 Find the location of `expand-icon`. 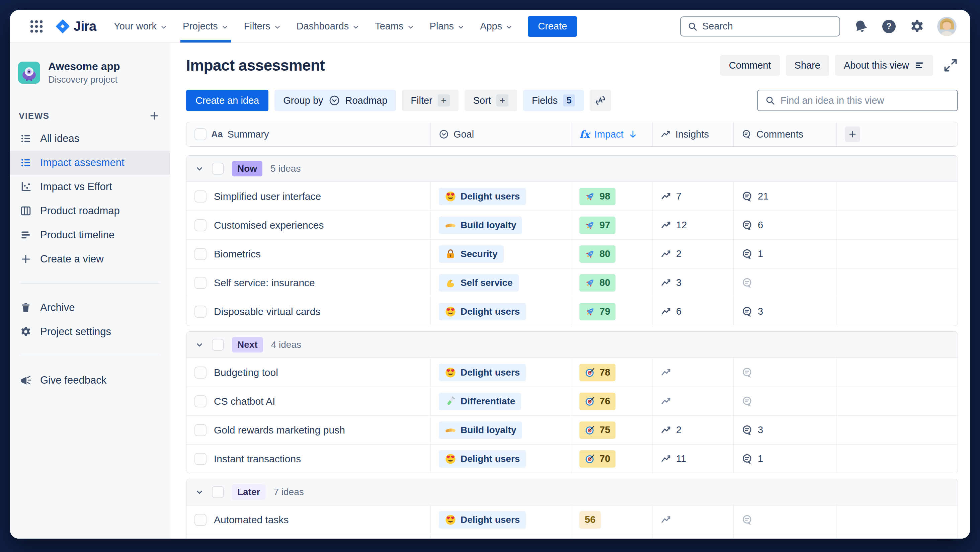

expand-icon is located at coordinates (950, 65).